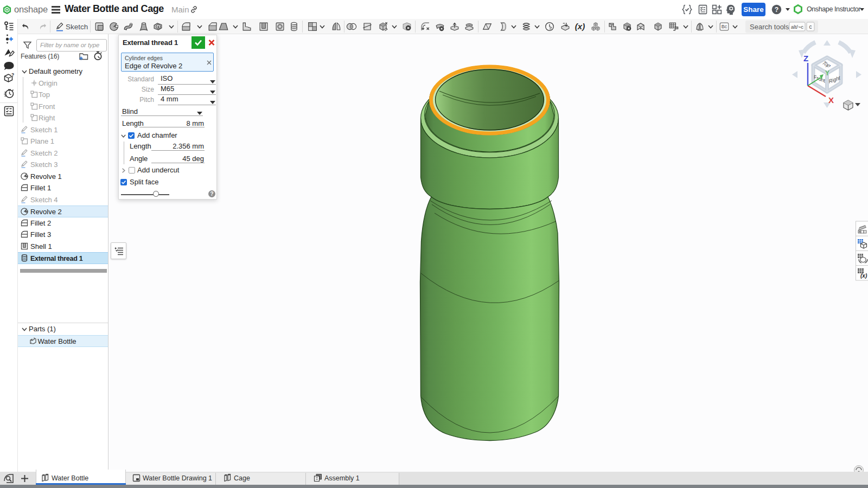 The height and width of the screenshot is (488, 868). Describe the element at coordinates (773, 27) in the screenshot. I see `svg-text: Search tools...` at that location.